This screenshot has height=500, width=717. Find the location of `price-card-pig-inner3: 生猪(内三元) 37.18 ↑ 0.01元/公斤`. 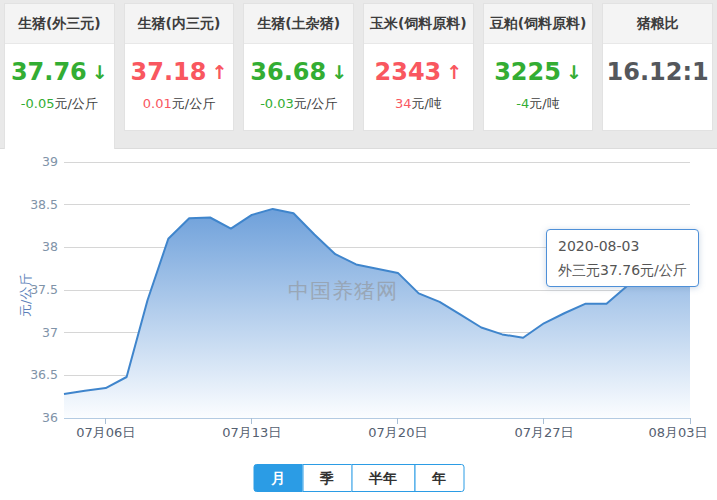

price-card-pig-inner3: 生猪(内三元) 37.18 ↑ 0.01元/公斤 is located at coordinates (180, 67).